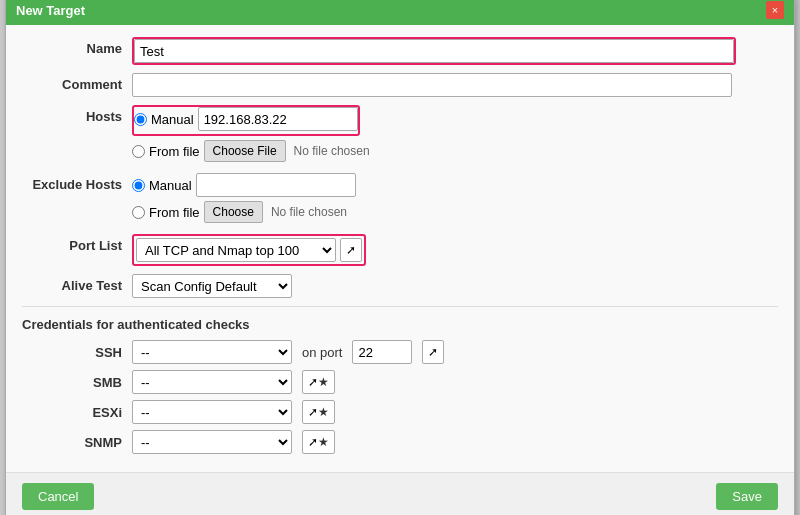 The height and width of the screenshot is (515, 800). I want to click on smb-star-icon: ★, so click(324, 382).